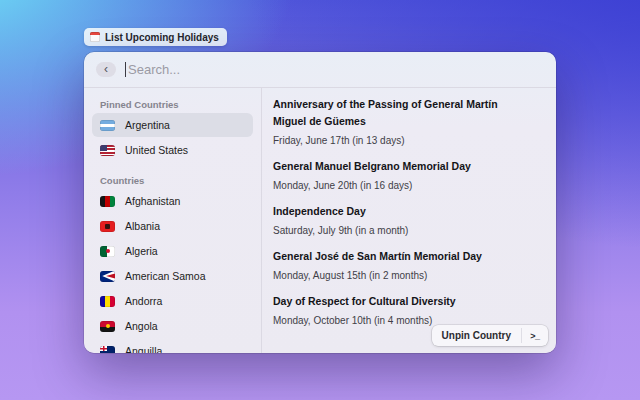  What do you see at coordinates (108, 350) in the screenshot?
I see `anguilla-flag-icon` at bounding box center [108, 350].